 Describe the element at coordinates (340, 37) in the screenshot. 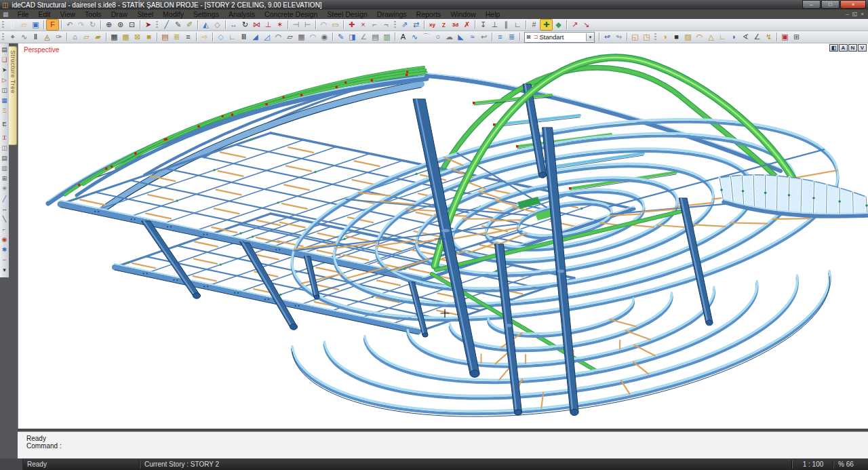

I see `pour-tool-icon: ✎` at that location.